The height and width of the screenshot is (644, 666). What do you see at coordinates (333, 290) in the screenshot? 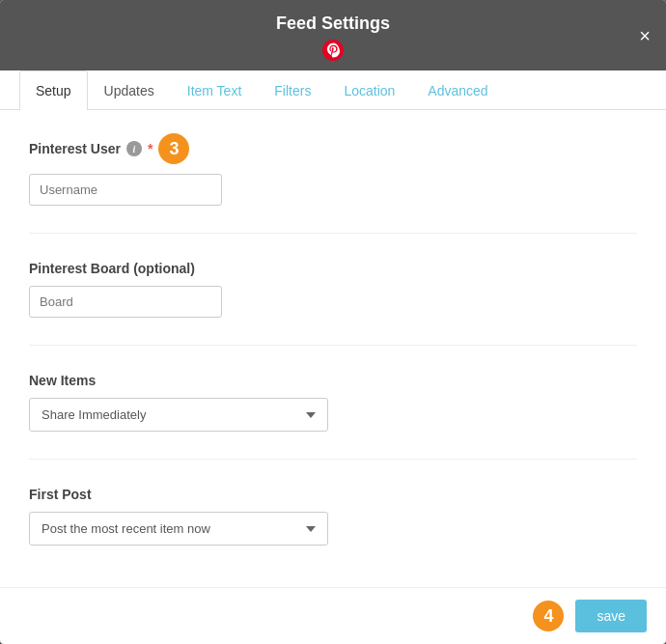
I see `pinterest-board-section: Pinterest Board (optional)` at bounding box center [333, 290].